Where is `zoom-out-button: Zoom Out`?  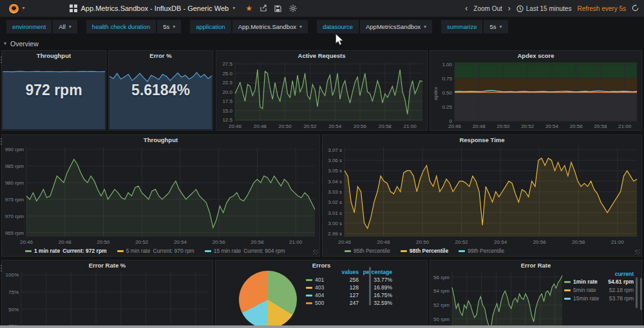 zoom-out-button: Zoom Out is located at coordinates (488, 9).